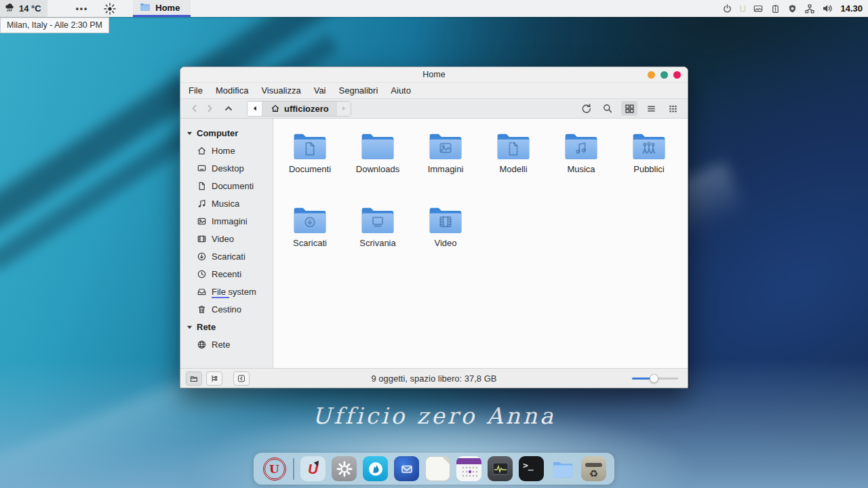 The width and height of the screenshot is (868, 488). Describe the element at coordinates (294, 469) in the screenshot. I see `dock-separator` at that location.